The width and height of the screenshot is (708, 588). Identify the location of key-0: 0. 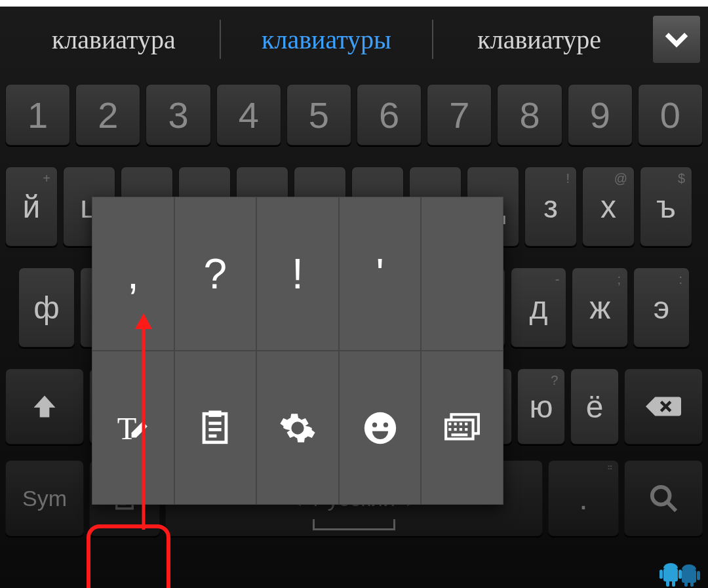
(670, 115).